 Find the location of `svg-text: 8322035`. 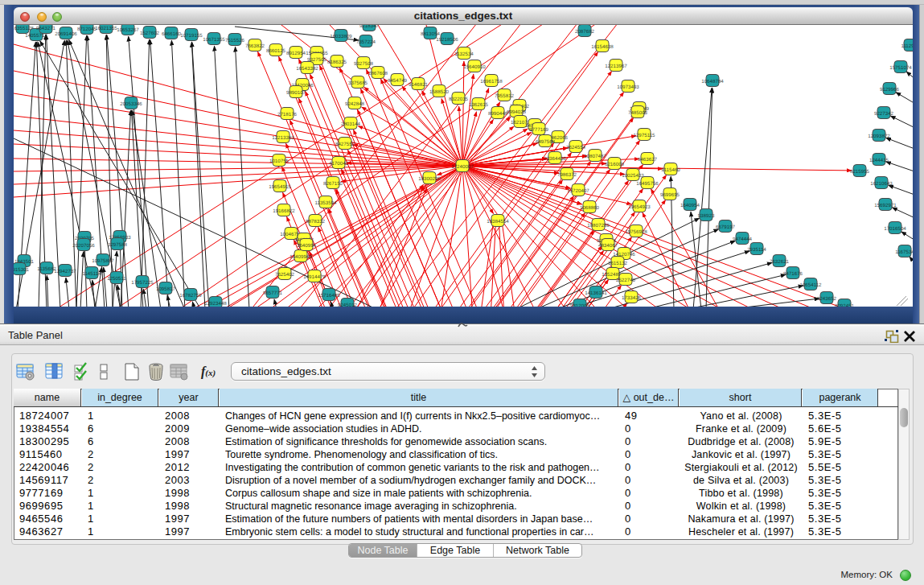

svg-text: 8322035 is located at coordinates (458, 100).